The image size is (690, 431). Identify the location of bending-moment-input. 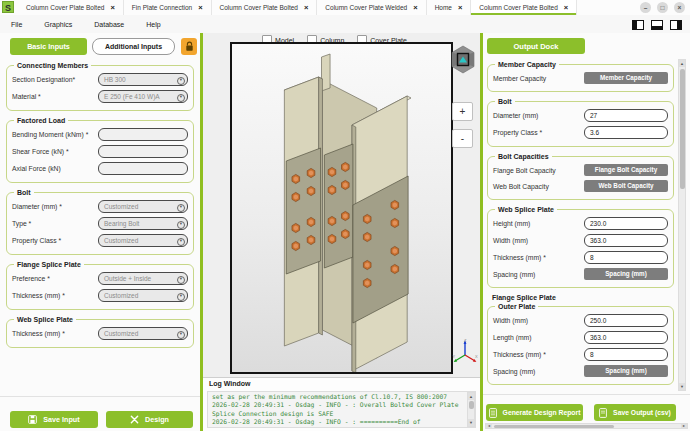
(143, 134).